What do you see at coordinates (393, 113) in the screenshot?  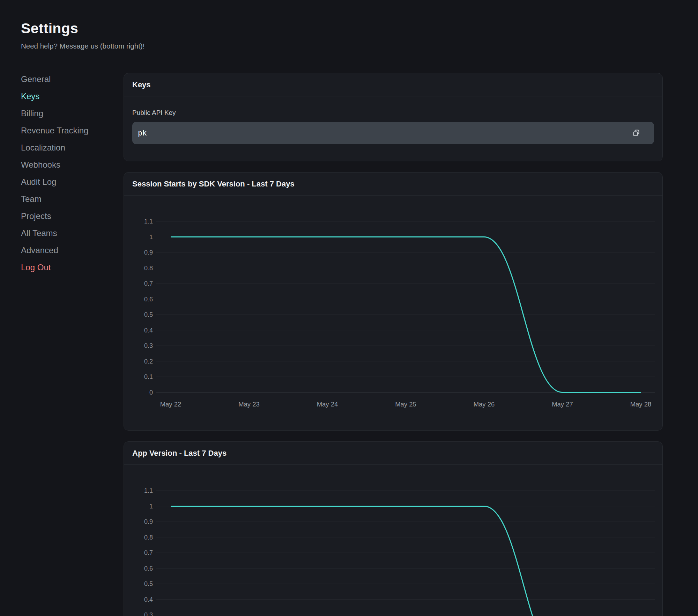 I see `public-api-key-label: Public API Key` at bounding box center [393, 113].